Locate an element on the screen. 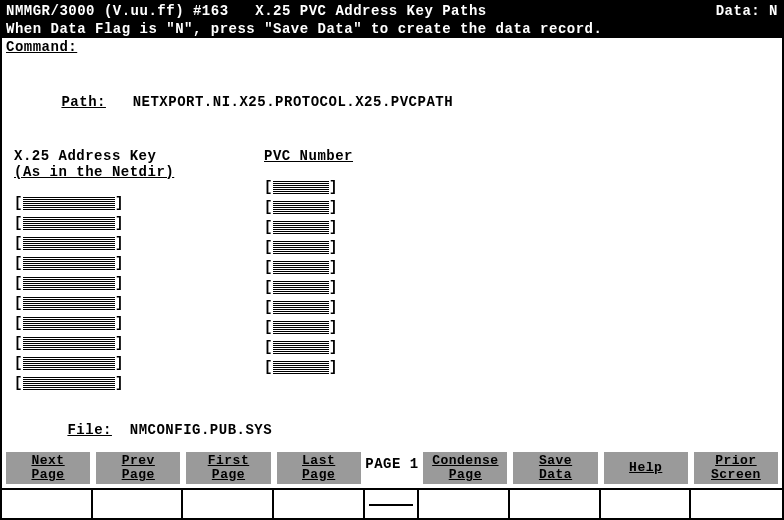 The image size is (784, 520). command-line: Command: is located at coordinates (392, 47).